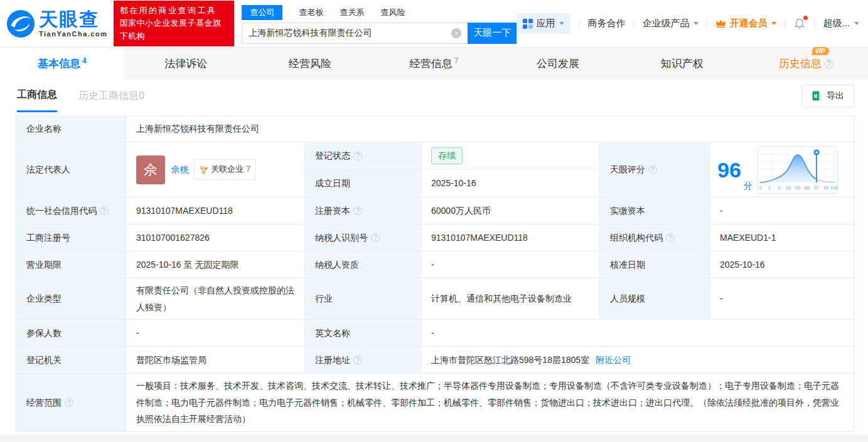  What do you see at coordinates (249, 169) in the screenshot?
I see `related-companies-count: 7` at bounding box center [249, 169].